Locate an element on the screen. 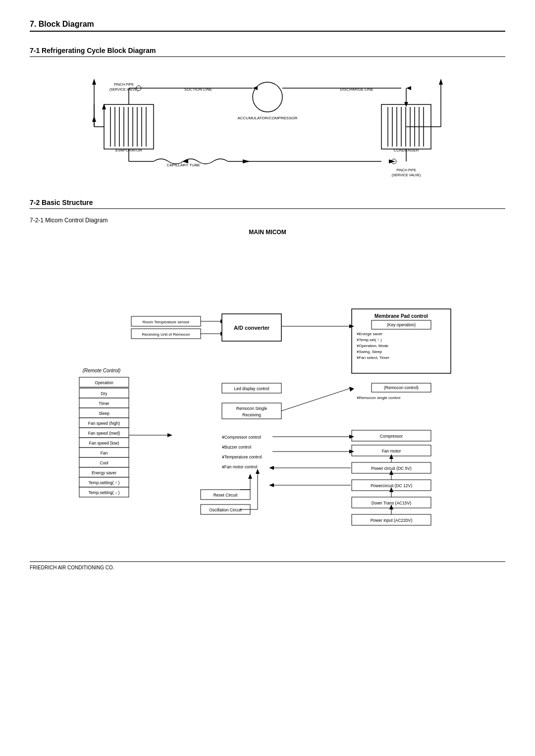 This screenshot has height=756, width=535. svg-text: Temp.setting( ↑ ) is located at coordinates (104, 483).